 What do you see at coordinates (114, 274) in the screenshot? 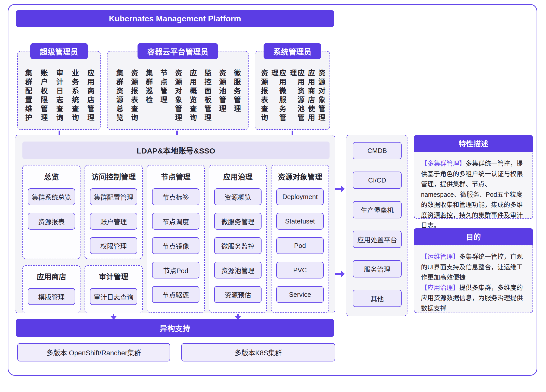
I see `module-title: 审计管理` at bounding box center [114, 274].